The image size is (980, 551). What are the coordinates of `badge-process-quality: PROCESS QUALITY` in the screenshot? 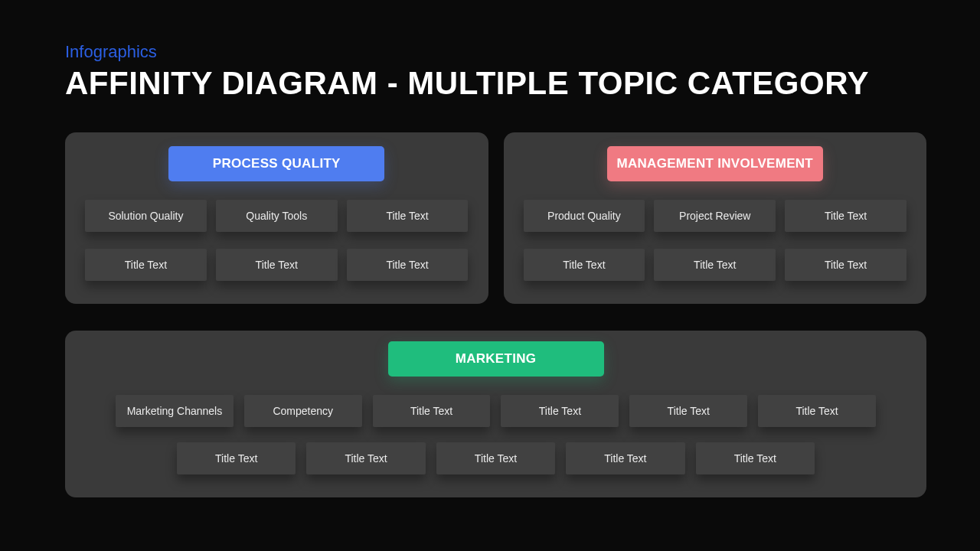 It's located at (276, 164).